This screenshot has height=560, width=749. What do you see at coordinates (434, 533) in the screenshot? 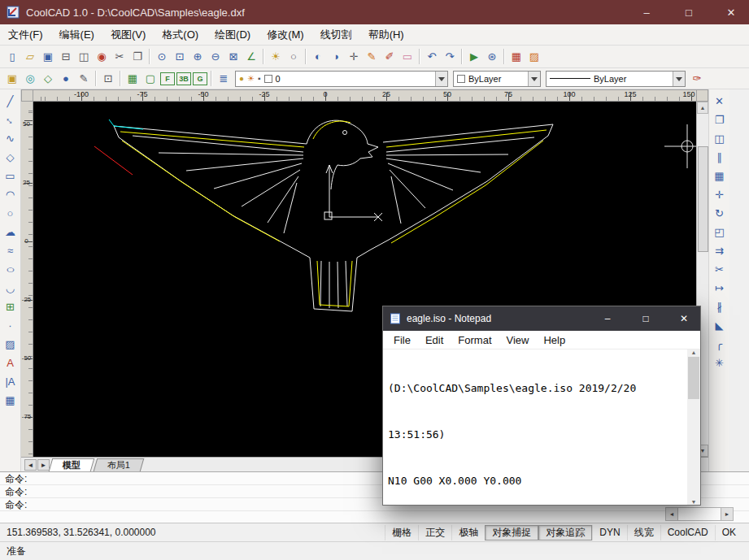
I see `toggle-ortho: 正交` at bounding box center [434, 533].